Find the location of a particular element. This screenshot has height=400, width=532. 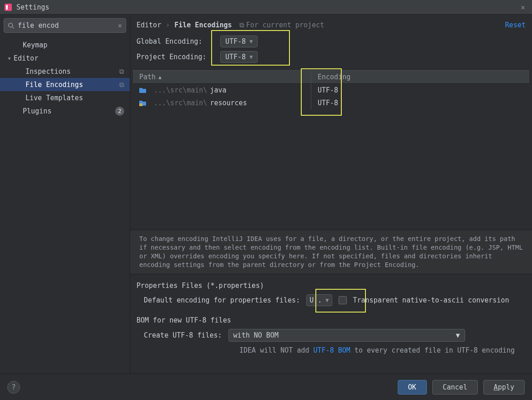

sidebar-item-file-encodings: File Encodings ⧉ is located at coordinates (65, 85).